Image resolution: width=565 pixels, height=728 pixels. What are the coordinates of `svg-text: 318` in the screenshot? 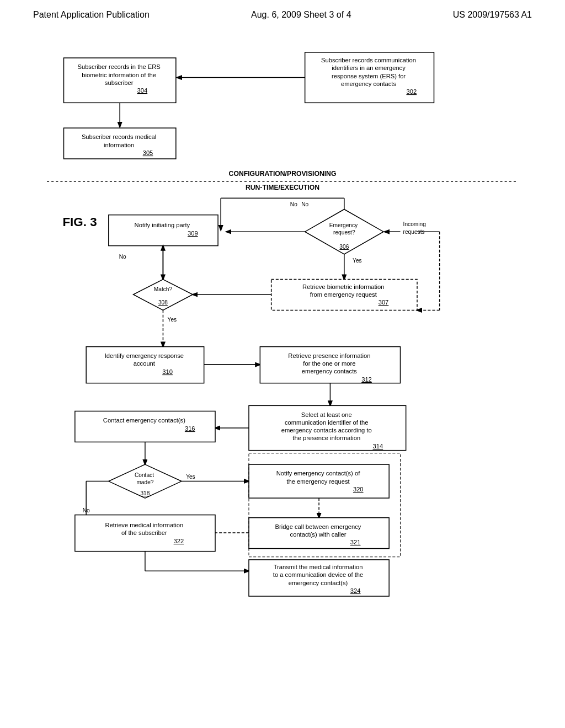 It's located at (145, 493).